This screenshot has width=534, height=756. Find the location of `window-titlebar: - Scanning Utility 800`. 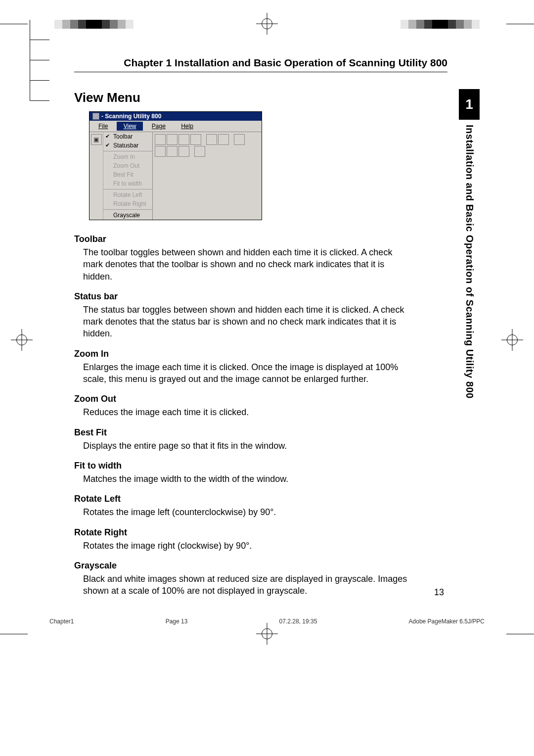

window-titlebar: - Scanning Utility 800 is located at coordinates (176, 116).